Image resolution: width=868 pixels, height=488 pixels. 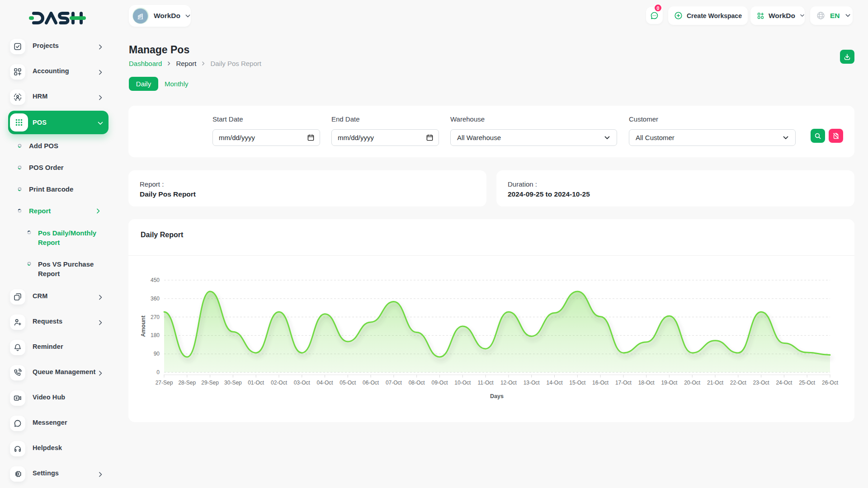 What do you see at coordinates (439, 383) in the screenshot?
I see `svg-text: 09-Oct` at bounding box center [439, 383].